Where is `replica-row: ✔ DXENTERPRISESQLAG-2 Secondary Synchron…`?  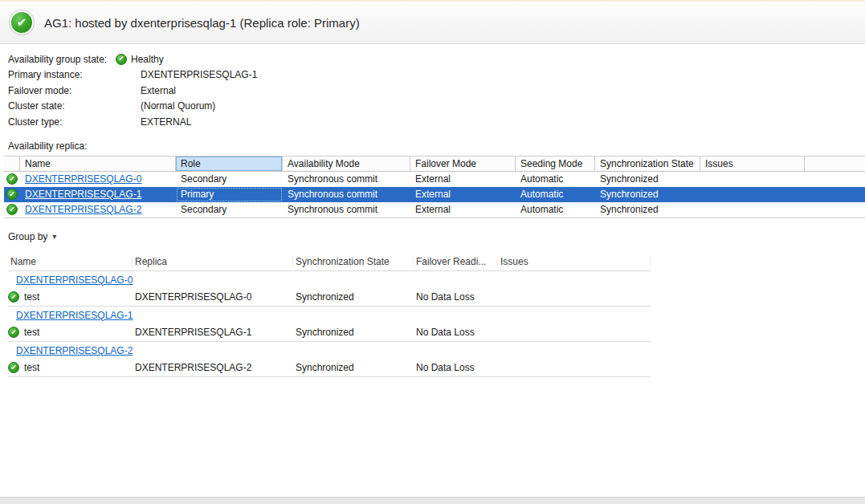
replica-row: ✔ DXENTERPRISESQLAG-2 Secondary Synchron… is located at coordinates (435, 210).